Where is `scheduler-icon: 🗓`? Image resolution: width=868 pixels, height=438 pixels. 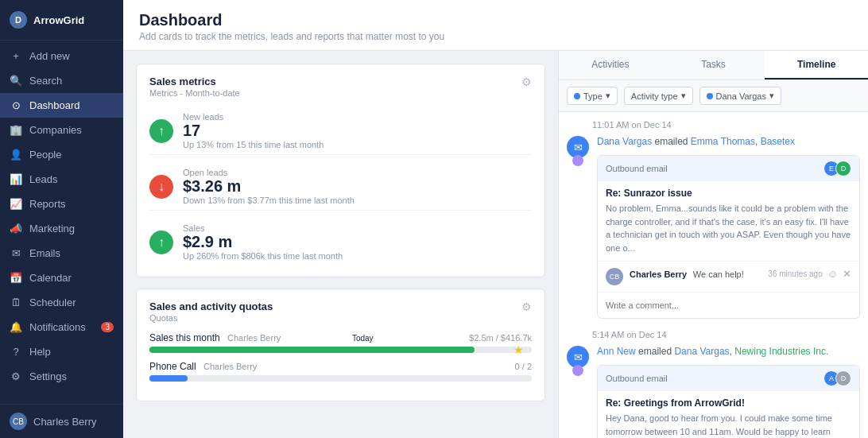 scheduler-icon: 🗓 is located at coordinates (16, 302).